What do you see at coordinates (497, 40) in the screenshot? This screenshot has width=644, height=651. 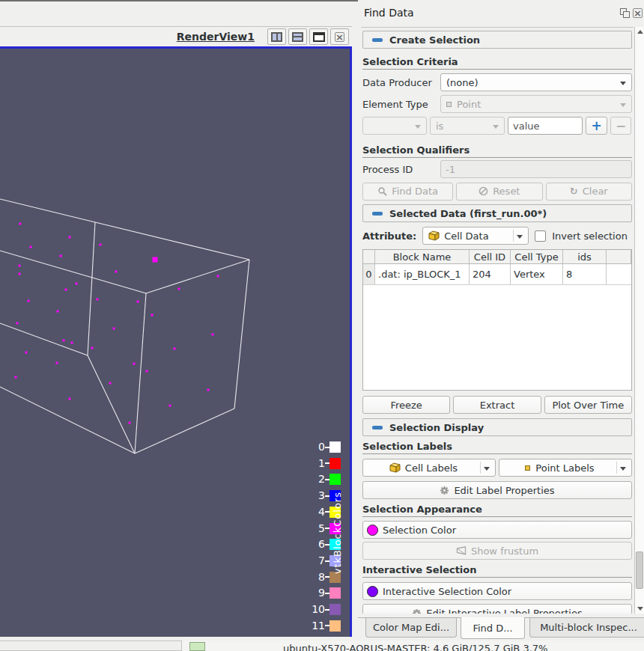 I see `create-selection-section: Create Selection` at bounding box center [497, 40].